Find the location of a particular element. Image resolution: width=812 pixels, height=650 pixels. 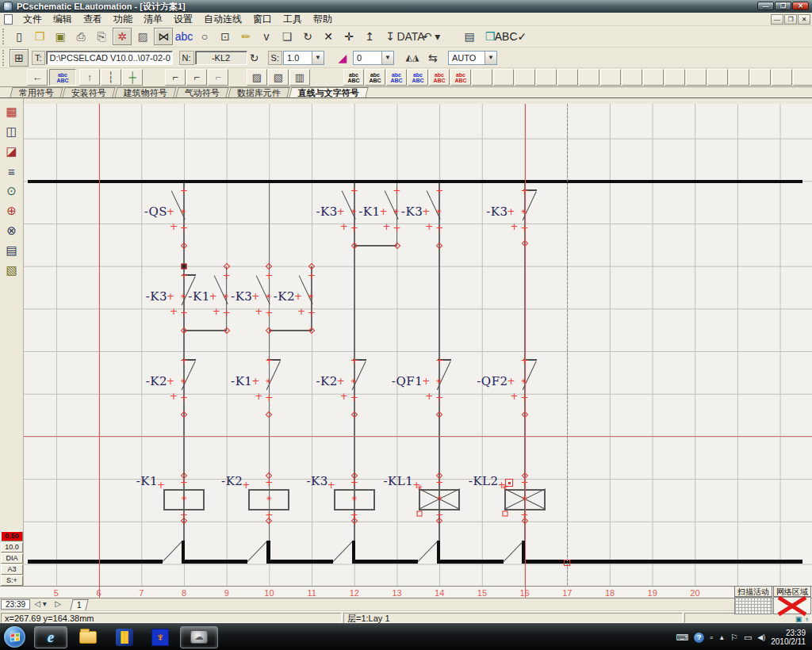

volume-tray-icon: ◀) is located at coordinates (761, 637).